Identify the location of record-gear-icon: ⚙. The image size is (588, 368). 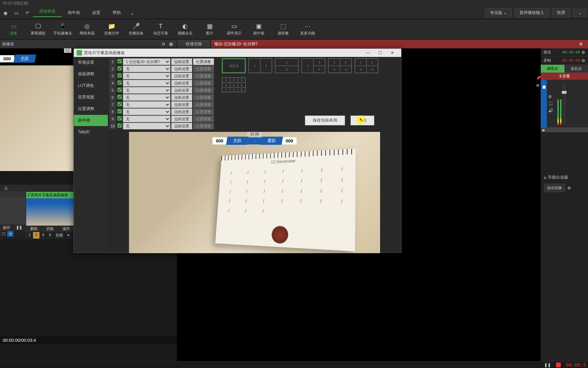
(583, 61).